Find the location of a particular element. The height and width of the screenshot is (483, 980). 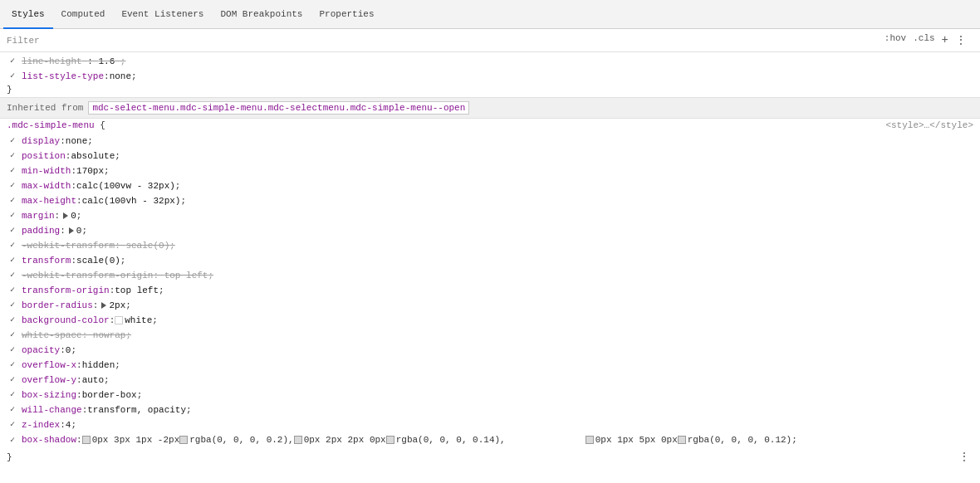

selector-text: .mdc-simple-menu { is located at coordinates (56, 125).